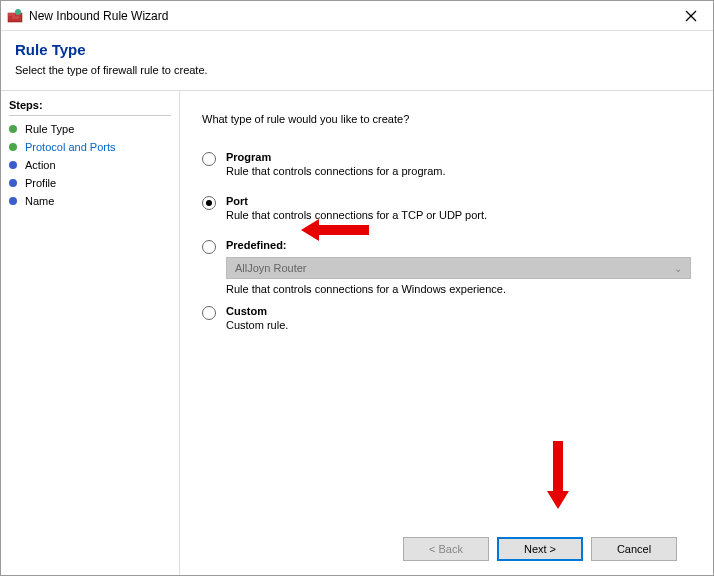 This screenshot has height=576, width=714. What do you see at coordinates (357, 60) in the screenshot?
I see `page-header: Rule Type Select the type of firewall ru…` at bounding box center [357, 60].